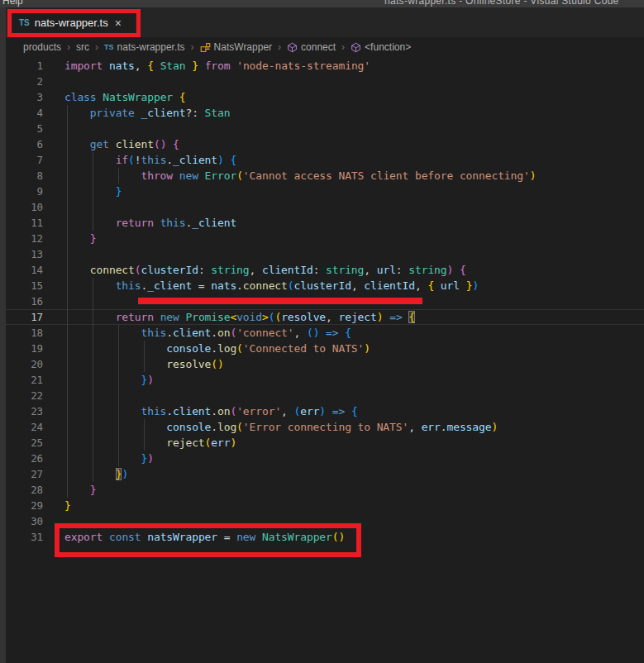 Image resolution: width=644 pixels, height=663 pixels. I want to click on code-line-6: 6 get client() {, so click(322, 144).